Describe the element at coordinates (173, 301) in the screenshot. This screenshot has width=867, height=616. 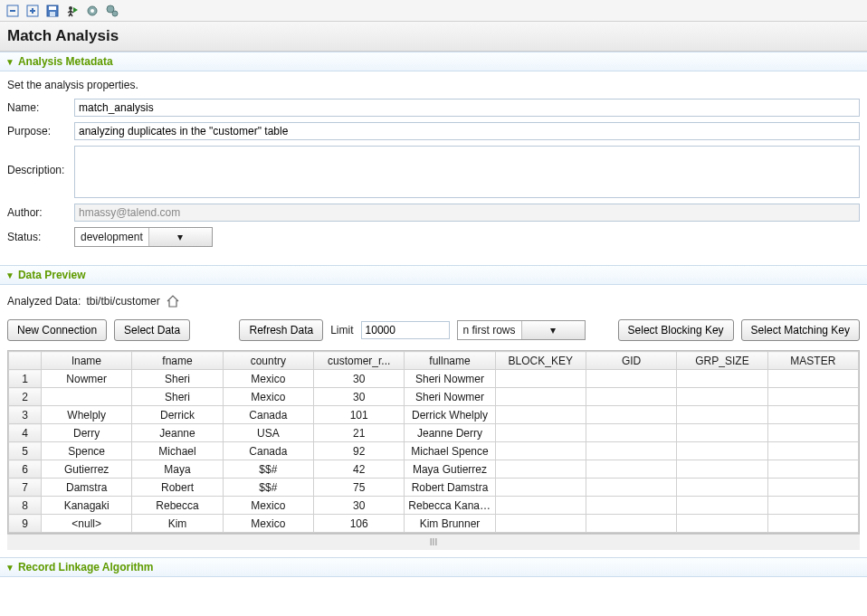
I see `home-icon` at that location.